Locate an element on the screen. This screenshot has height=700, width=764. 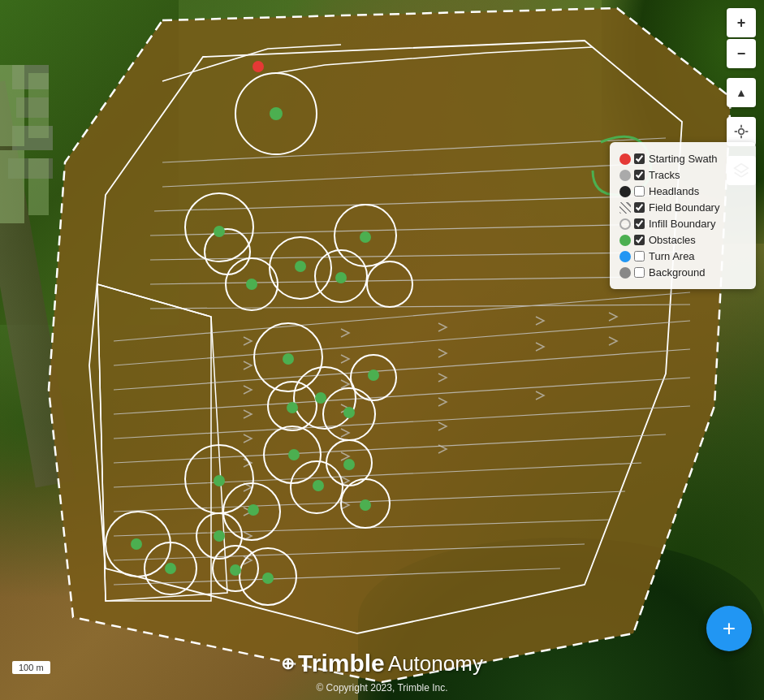
background-label: Background is located at coordinates (677, 273).